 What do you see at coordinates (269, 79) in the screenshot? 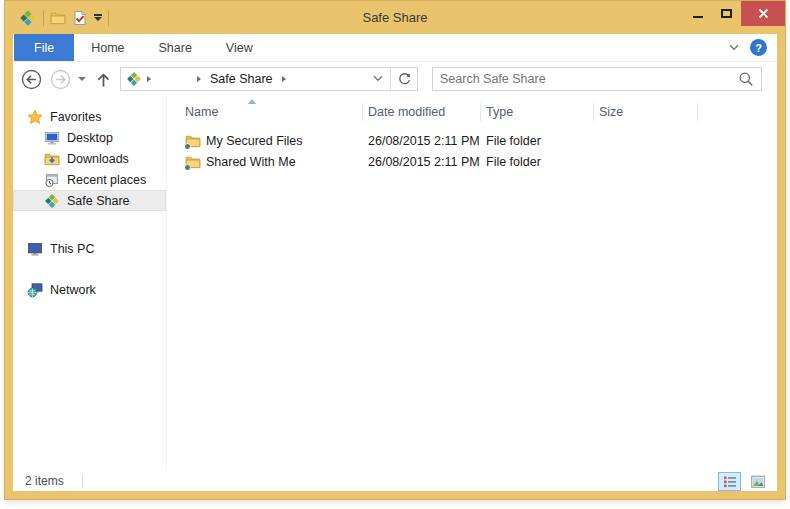
I see `address-bar: Safe Share` at bounding box center [269, 79].